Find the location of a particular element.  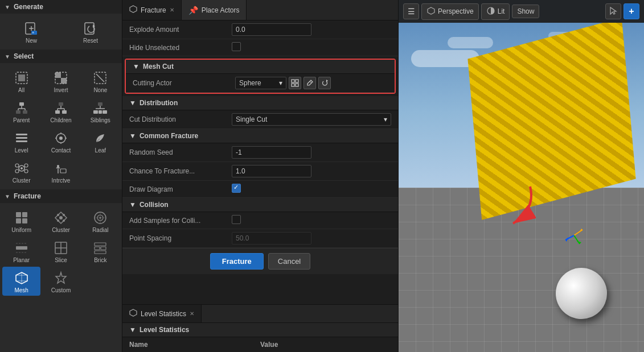

explode-amount-input is located at coordinates (272, 30).